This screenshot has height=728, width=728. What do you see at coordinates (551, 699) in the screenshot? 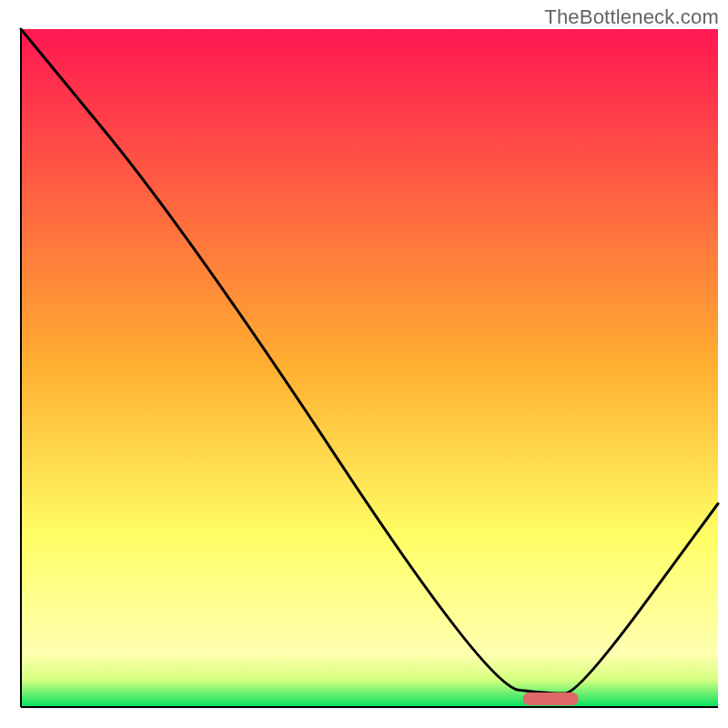
I see `marker-sweet-spot` at bounding box center [551, 699].